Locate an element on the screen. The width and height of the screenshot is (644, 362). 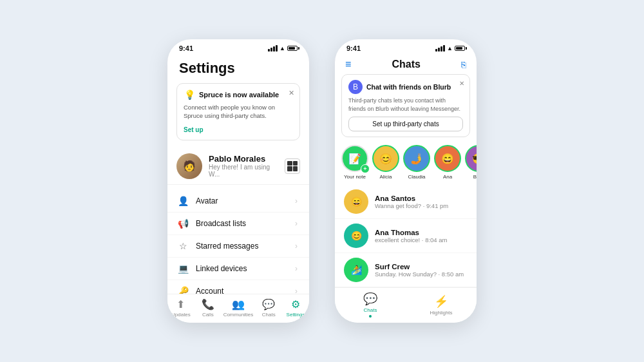
notification-banner: 💡 Spruce is now available ✕ Connect with… is located at coordinates (238, 112).